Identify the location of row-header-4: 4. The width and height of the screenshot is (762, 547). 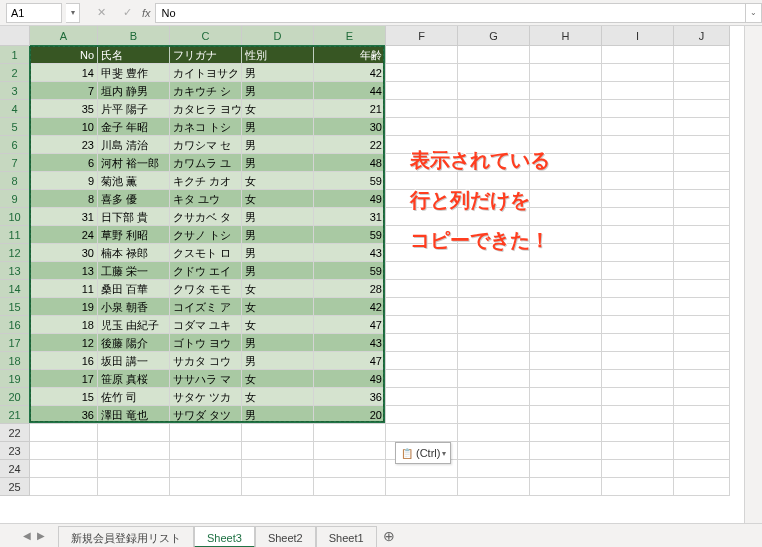
(15, 109).